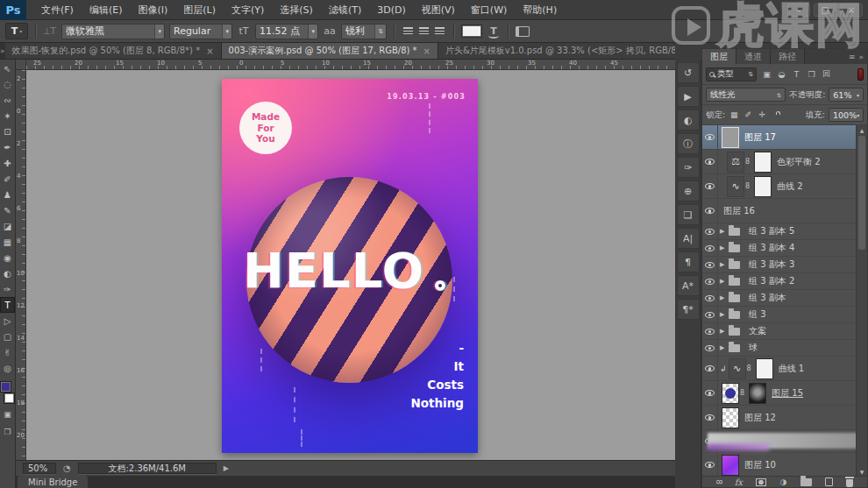 This screenshot has height=488, width=868. Describe the element at coordinates (21, 65) in the screenshot. I see `ruler-origin-corner` at that location.